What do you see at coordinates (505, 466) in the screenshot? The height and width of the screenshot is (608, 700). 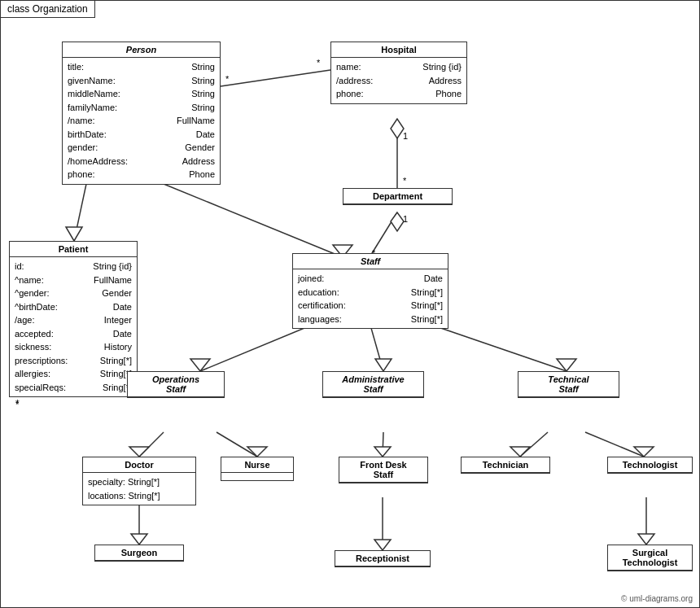 I see `class-technician-name: Technician` at bounding box center [505, 466].